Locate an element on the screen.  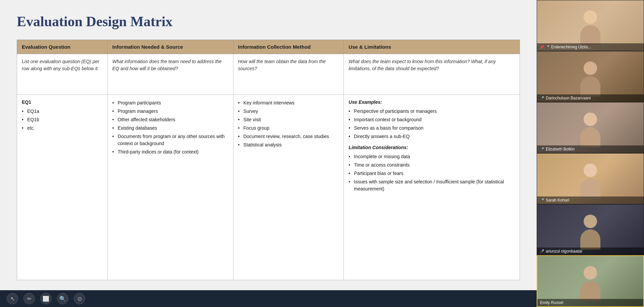
mute-icon-2: 🎤 is located at coordinates (542, 98).